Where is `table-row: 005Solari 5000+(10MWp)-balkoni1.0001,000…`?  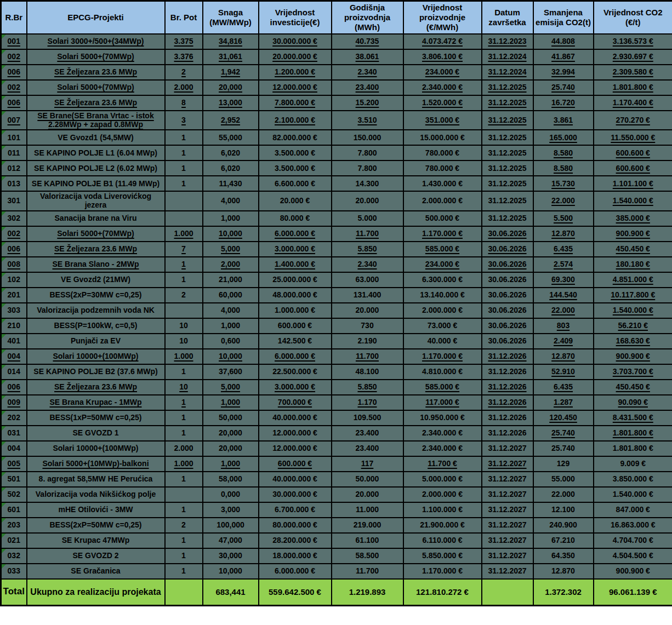
table-row: 005Solari 5000+(10MWp)-balkoni1.0001,000… is located at coordinates (337, 464).